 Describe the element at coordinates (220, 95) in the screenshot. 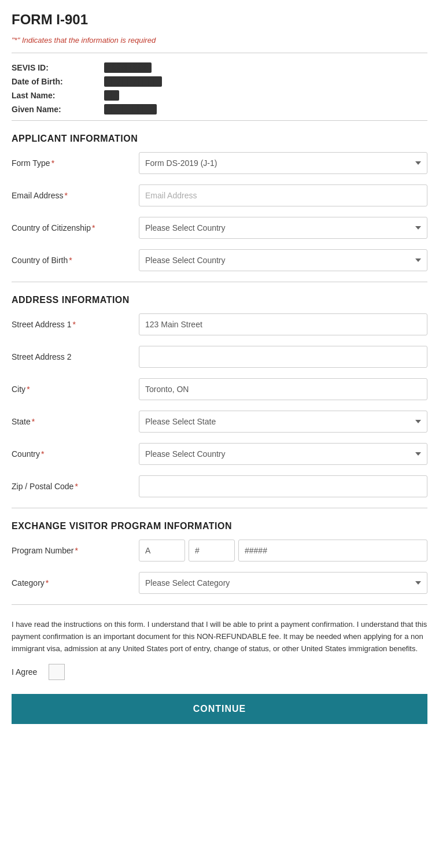

I see `last-name-row: Last Name: ██` at that location.